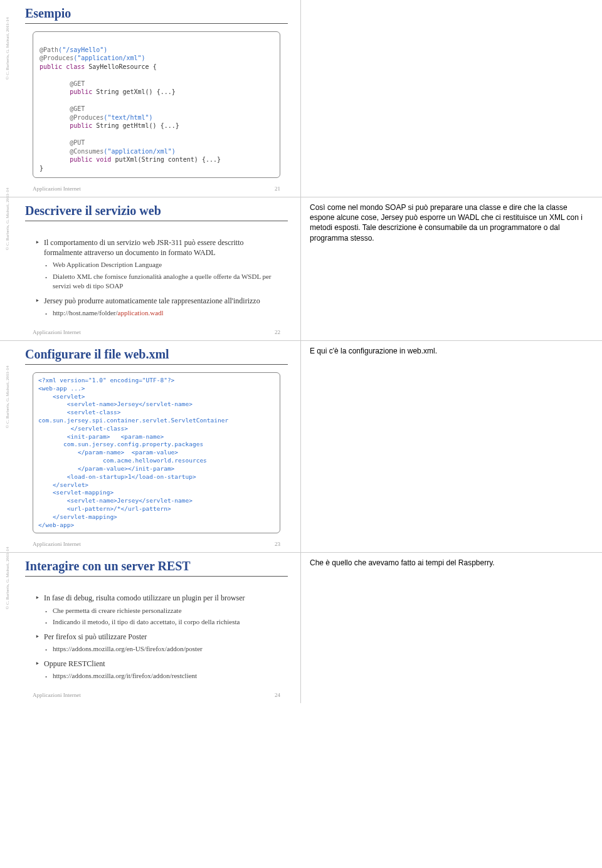 The width and height of the screenshot is (602, 868). What do you see at coordinates (159, 301) in the screenshot?
I see `bullet-l1: Jersey può produrre automaticamente tale…` at bounding box center [159, 301].